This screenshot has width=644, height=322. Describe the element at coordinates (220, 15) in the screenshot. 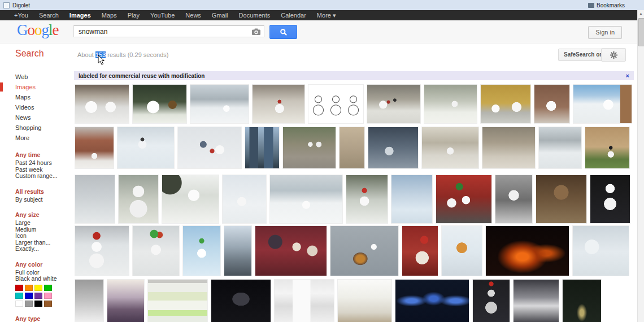

I see `topnav-item-gmail: Gmail` at that location.